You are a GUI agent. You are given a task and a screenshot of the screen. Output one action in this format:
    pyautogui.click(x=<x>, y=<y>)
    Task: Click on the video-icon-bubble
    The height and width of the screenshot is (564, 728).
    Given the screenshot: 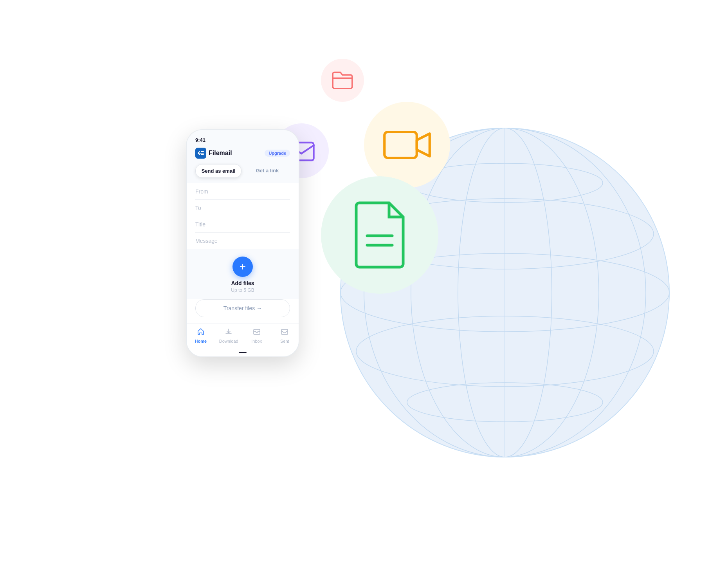 What is the action you would take?
    pyautogui.click(x=407, y=145)
    